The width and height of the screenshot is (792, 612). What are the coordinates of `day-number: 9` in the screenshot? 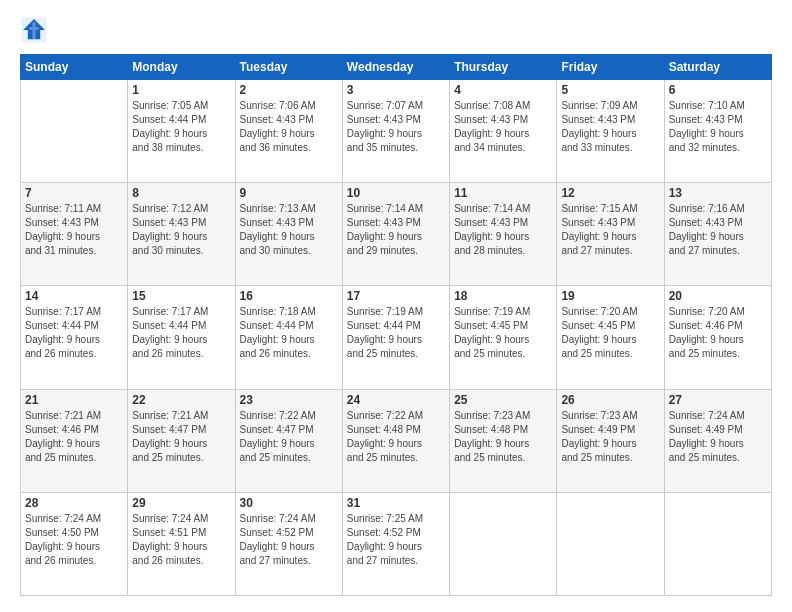 It's located at (289, 193).